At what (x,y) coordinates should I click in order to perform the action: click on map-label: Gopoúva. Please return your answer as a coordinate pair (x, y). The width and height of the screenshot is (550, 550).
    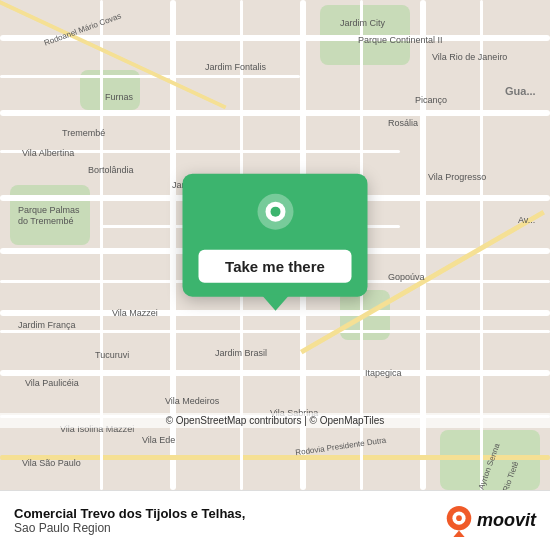
    Looking at the image, I should click on (406, 277).